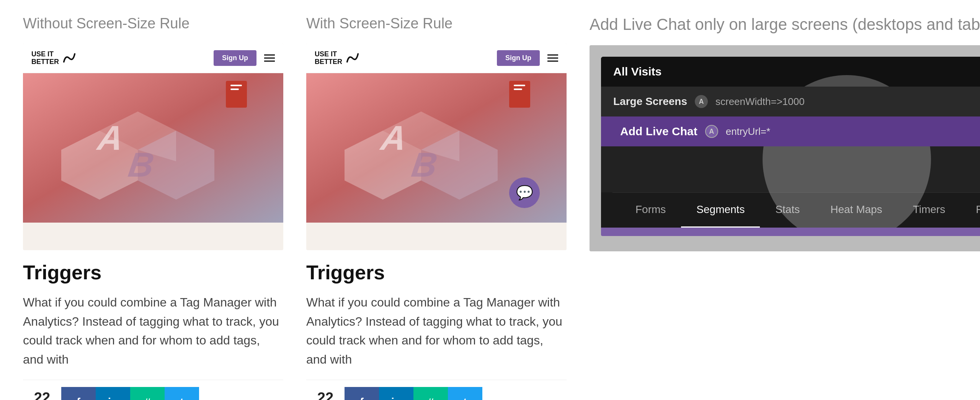 The image size is (980, 400). What do you see at coordinates (153, 148) in the screenshot?
I see `iso-svg-without: A B` at bounding box center [153, 148].